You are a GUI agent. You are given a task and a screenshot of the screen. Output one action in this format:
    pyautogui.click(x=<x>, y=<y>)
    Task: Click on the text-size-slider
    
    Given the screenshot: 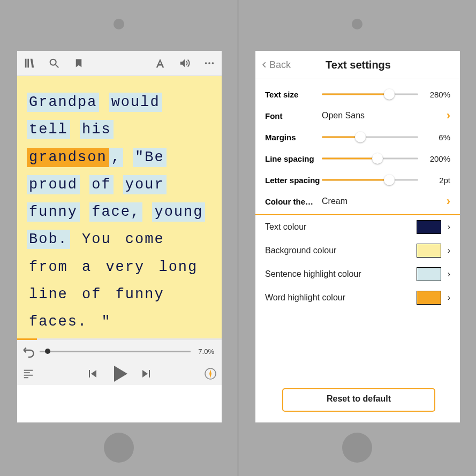 What is the action you would take?
    pyautogui.click(x=370, y=94)
    